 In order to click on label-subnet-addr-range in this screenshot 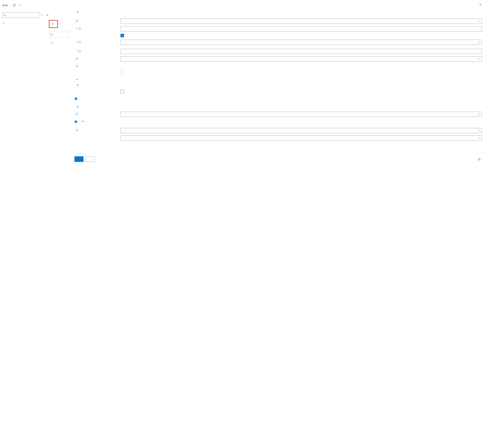, I will do `click(97, 66)`.